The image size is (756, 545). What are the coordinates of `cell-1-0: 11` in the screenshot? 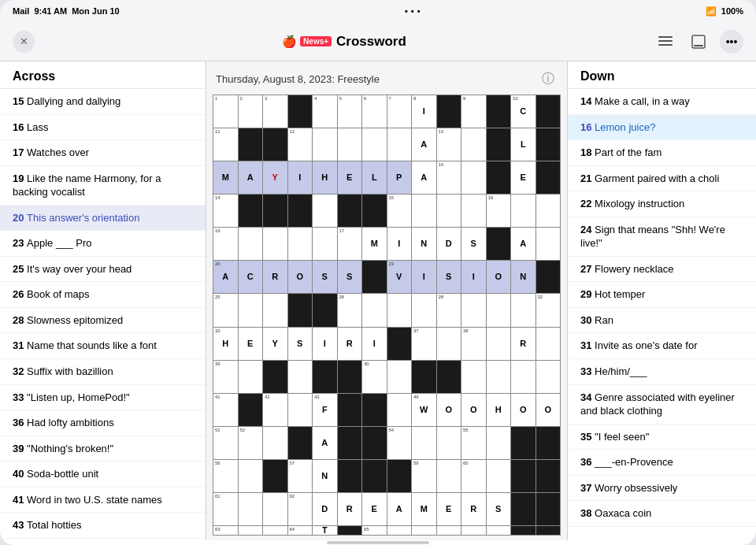 It's located at (225, 145).